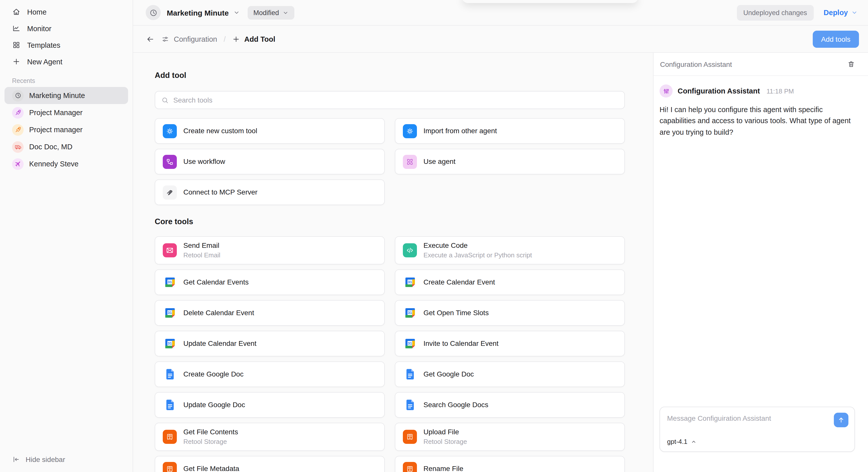 Image resolution: width=868 pixels, height=472 pixels. What do you see at coordinates (150, 39) in the screenshot?
I see `back-button` at bounding box center [150, 39].